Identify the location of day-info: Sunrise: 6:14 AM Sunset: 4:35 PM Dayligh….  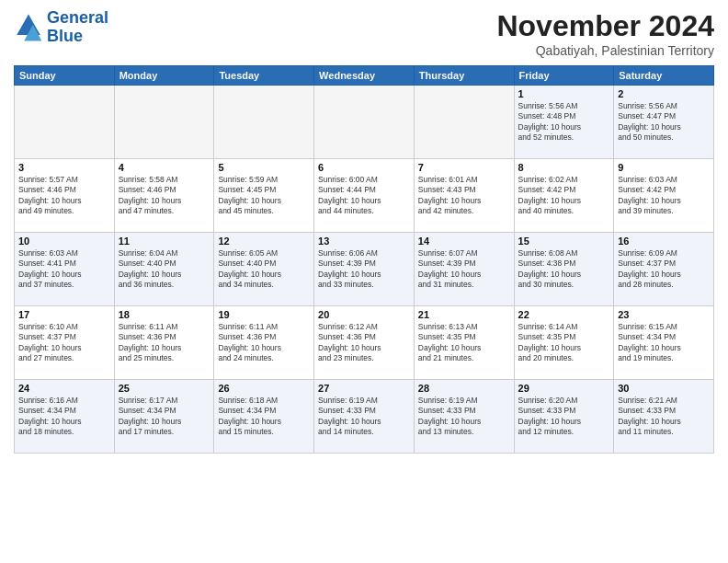
(564, 343).